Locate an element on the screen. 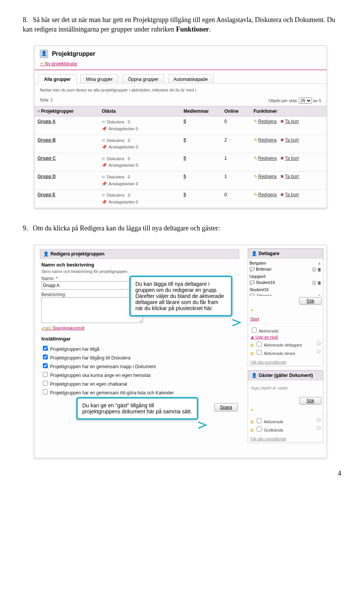 The height and width of the screenshot is (602, 364). th-online: Online is located at coordinates (236, 112).